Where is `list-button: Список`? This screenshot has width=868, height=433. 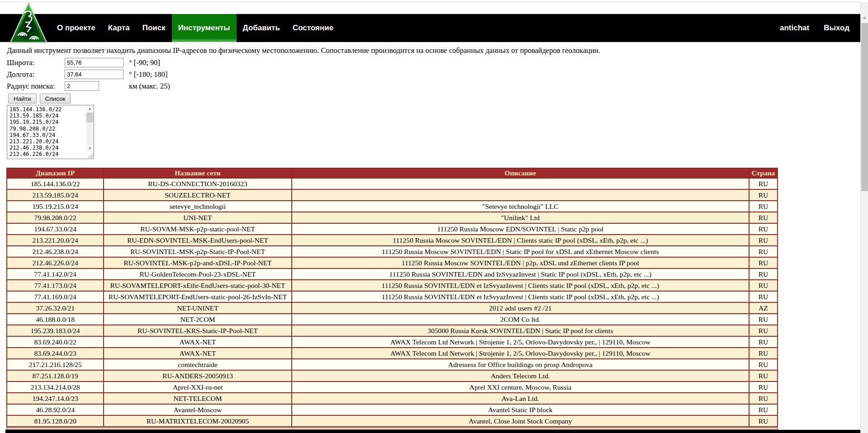 list-button: Список is located at coordinates (55, 99).